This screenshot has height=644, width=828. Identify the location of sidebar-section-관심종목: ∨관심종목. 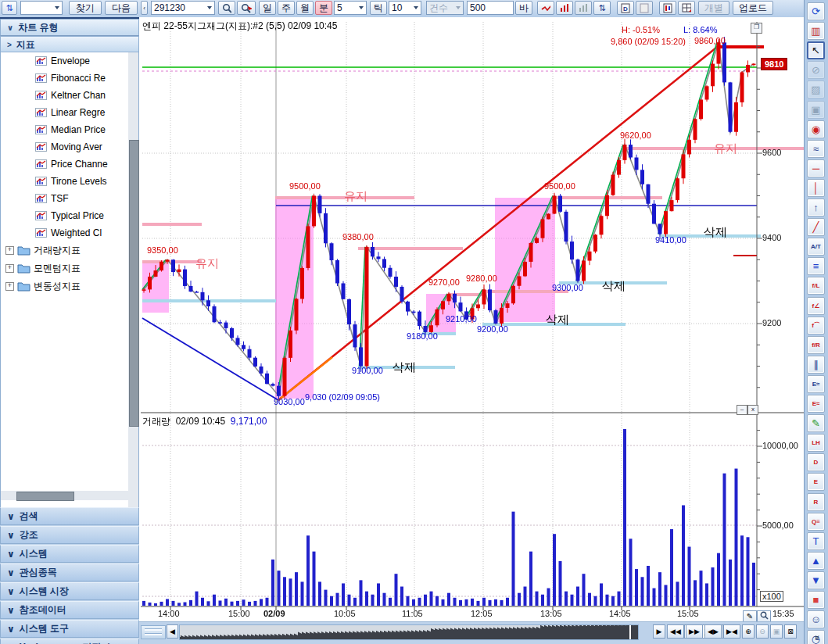
(70, 572).